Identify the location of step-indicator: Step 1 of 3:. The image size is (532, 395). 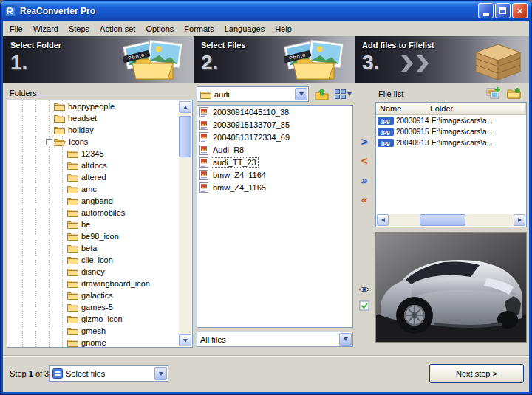
(30, 374).